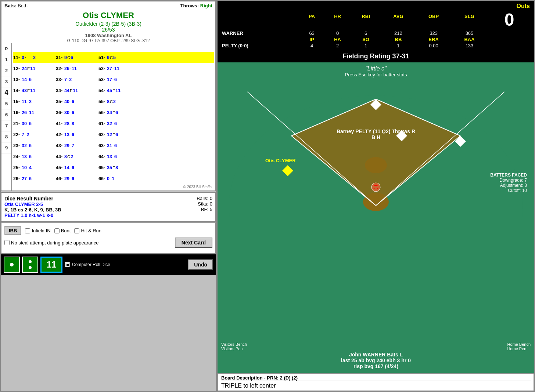 The height and width of the screenshot is (392, 535). I want to click on fielding-header: Fielding Rating 37-31, so click(376, 57).